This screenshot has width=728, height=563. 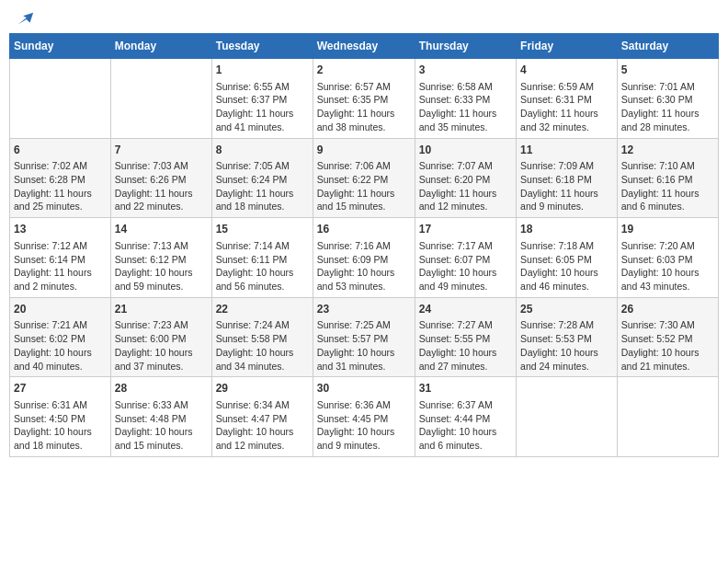 I want to click on calendar-cell: 20Sunrise: 7:21 AM Sunset: 6:02 PM Dayli…, so click(x=61, y=337).